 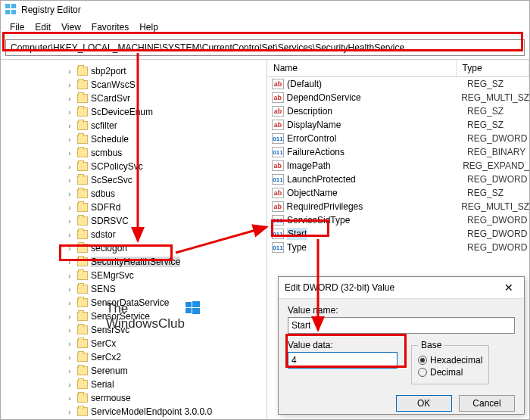 I want to click on value-row: abDisplayNameREG_SZ, so click(x=398, y=125).